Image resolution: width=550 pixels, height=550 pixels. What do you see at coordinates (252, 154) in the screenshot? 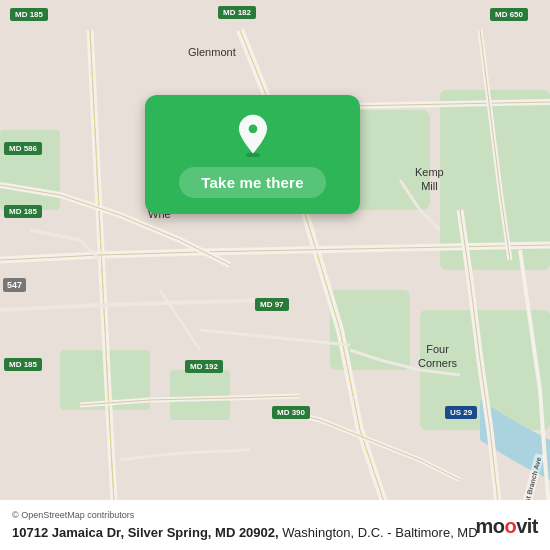
I see `action-card: Take me there` at bounding box center [252, 154].